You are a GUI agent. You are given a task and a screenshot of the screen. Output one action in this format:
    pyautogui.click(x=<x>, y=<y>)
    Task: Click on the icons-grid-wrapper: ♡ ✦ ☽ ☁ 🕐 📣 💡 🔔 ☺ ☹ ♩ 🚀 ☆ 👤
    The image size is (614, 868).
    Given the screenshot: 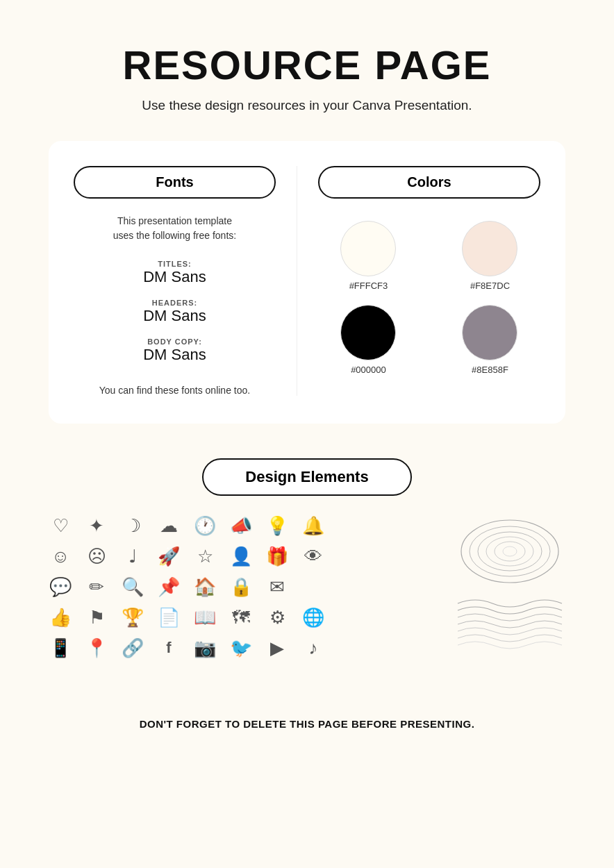 What is the action you would take?
    pyautogui.click(x=248, y=593)
    